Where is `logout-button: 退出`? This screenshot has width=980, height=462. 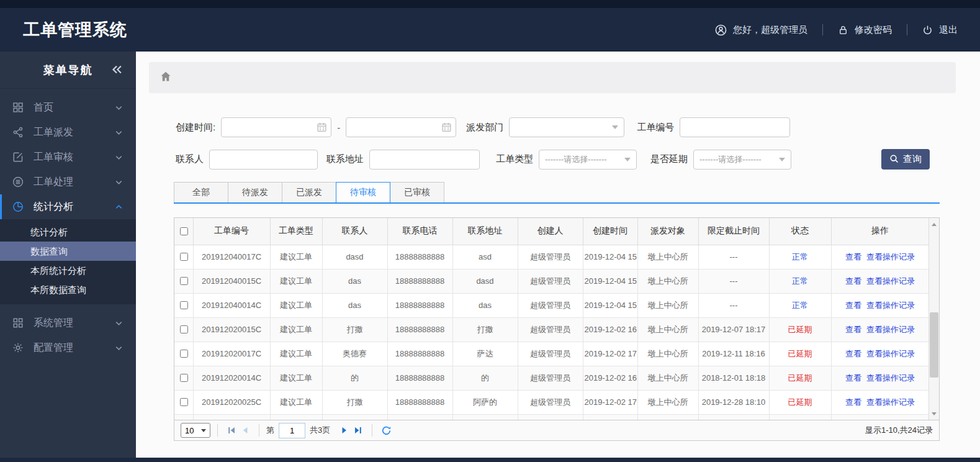
logout-button: 退出 is located at coordinates (940, 30).